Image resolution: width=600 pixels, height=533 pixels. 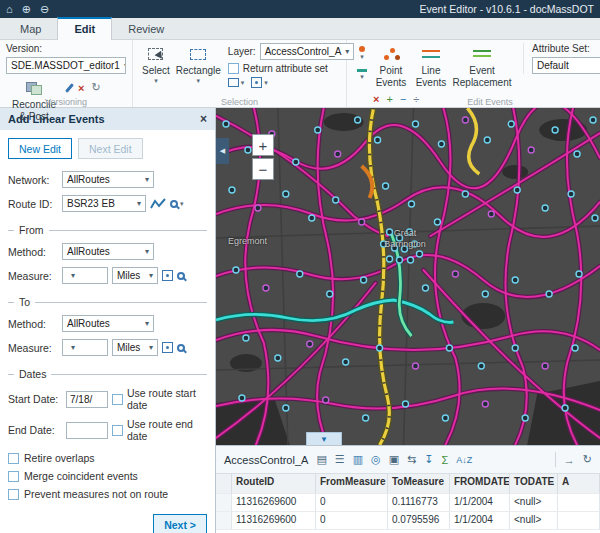 What do you see at coordinates (118, 430) in the screenshot?
I see `use-route-end-date-checkbox` at bounding box center [118, 430].